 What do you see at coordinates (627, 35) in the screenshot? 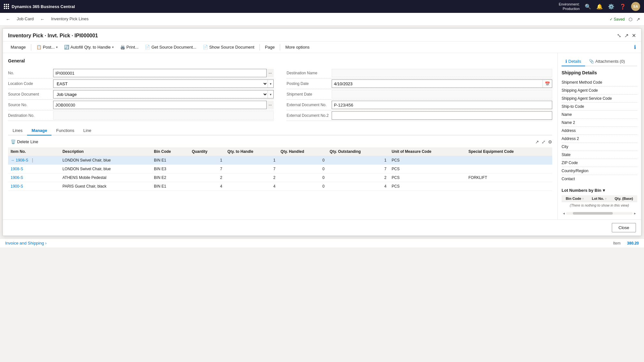
I see `dialog-expand-icon: ↗` at bounding box center [627, 35].